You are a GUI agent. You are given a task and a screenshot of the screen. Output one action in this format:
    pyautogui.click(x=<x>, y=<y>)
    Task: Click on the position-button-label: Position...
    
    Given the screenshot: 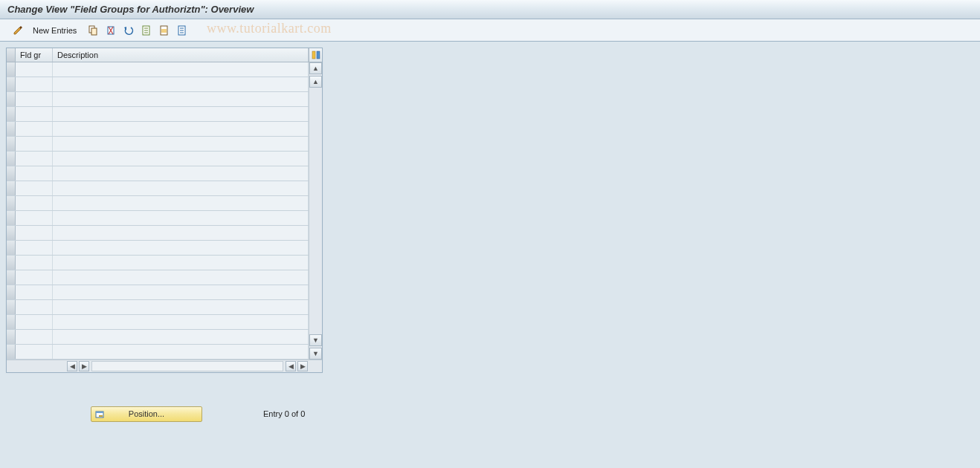 What is the action you would take?
    pyautogui.click(x=146, y=414)
    